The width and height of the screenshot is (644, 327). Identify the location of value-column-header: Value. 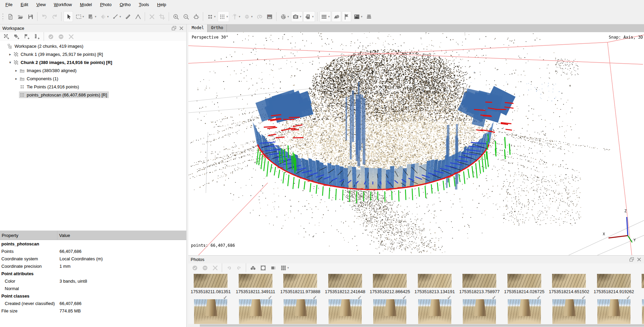
(122, 235).